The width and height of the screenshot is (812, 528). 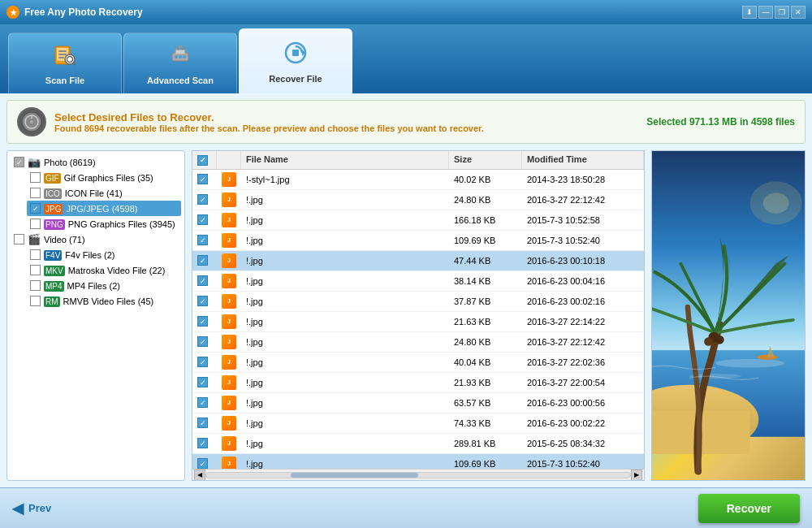 What do you see at coordinates (19, 239) in the screenshot?
I see `checkbox-video` at bounding box center [19, 239].